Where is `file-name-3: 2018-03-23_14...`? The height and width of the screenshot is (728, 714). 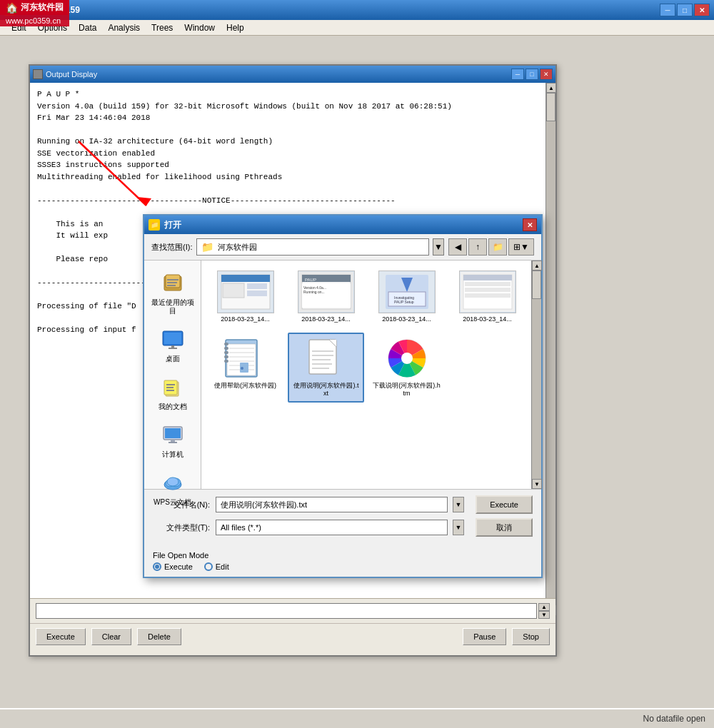 file-name-3: 2018-03-23_14... is located at coordinates (407, 320).